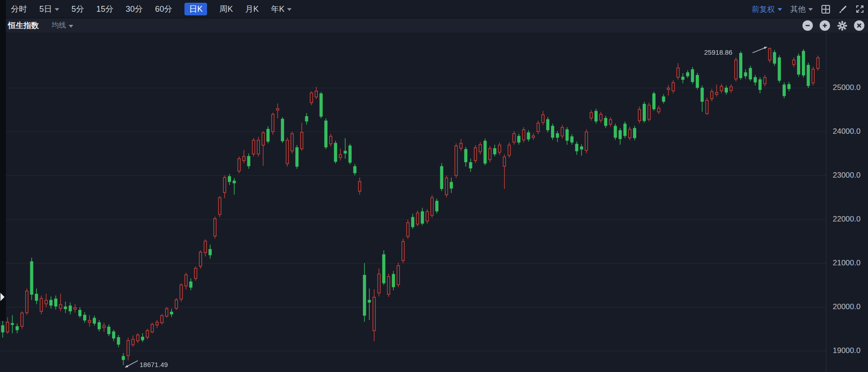 This screenshot has height=372, width=868. I want to click on tab-30min: 30分, so click(134, 9).